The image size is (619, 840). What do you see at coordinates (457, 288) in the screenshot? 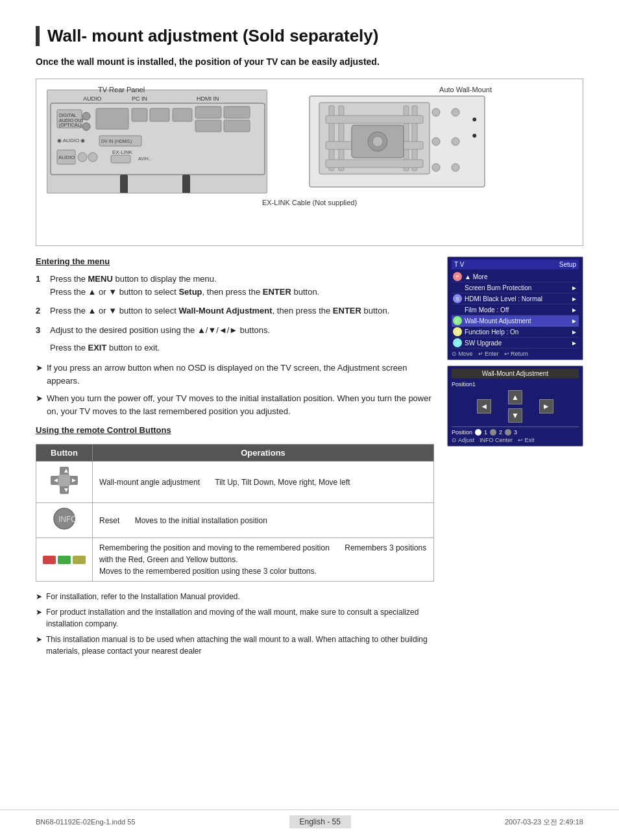
I see `spacer-icon` at bounding box center [457, 288].